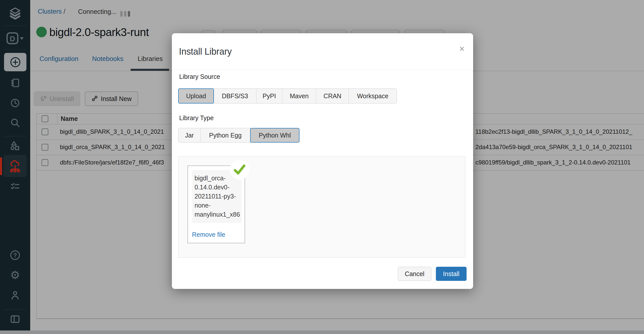 The width and height of the screenshot is (644, 334). Describe the element at coordinates (225, 135) in the screenshot. I see `type-option-python-egg: Python Egg` at that location.